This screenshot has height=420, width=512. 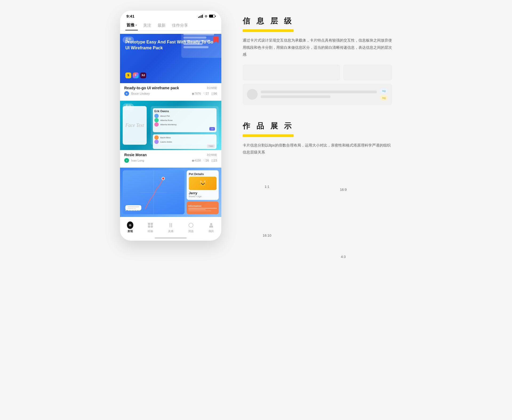 What do you see at coordinates (384, 91) in the screenshot?
I see `skeleton-tag-1: tag` at bounding box center [384, 91].